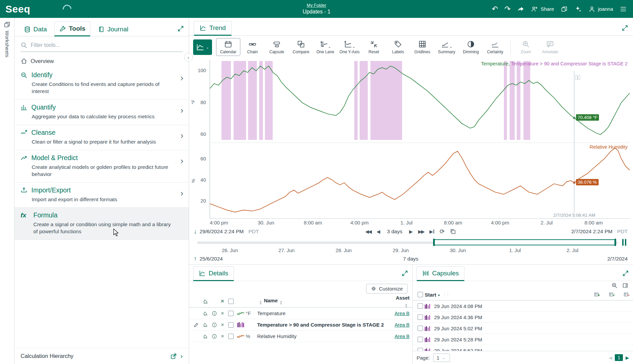 Image resolution: width=633 pixels, height=364 pixels. Describe the element at coordinates (378, 232) in the screenshot. I see `step-back-icon: ◀` at that location.